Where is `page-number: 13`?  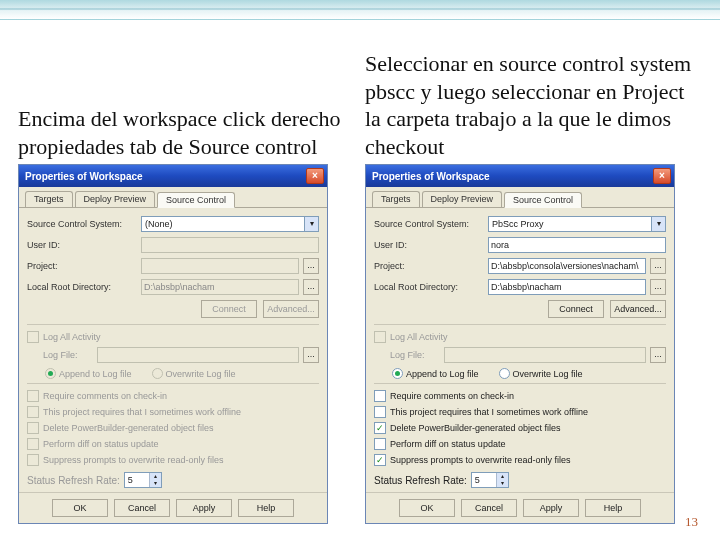
page-number: 13 is located at coordinates (692, 522).